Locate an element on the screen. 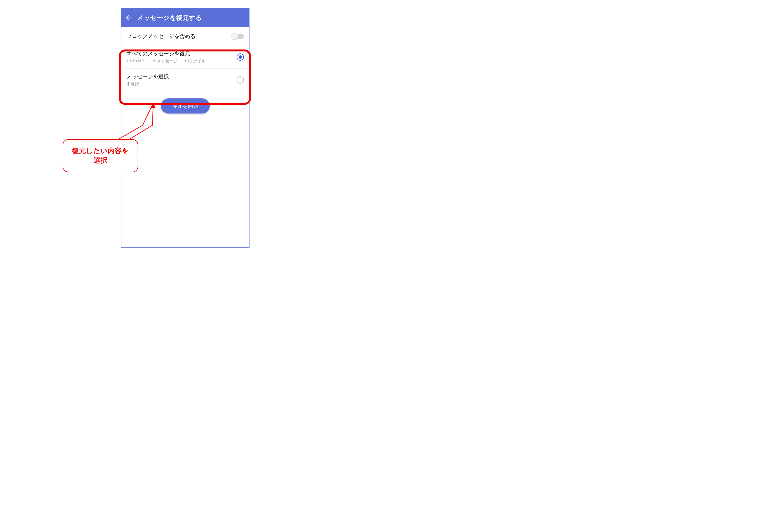  option-select-messages-title: メッセージを選択 is located at coordinates (181, 77).